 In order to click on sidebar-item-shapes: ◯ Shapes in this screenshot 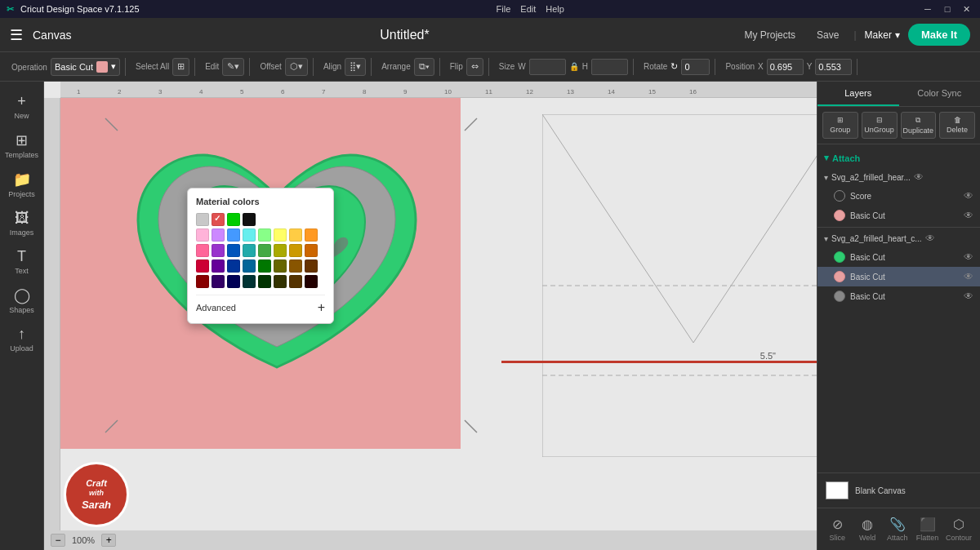, I will do `click(22, 300)`.